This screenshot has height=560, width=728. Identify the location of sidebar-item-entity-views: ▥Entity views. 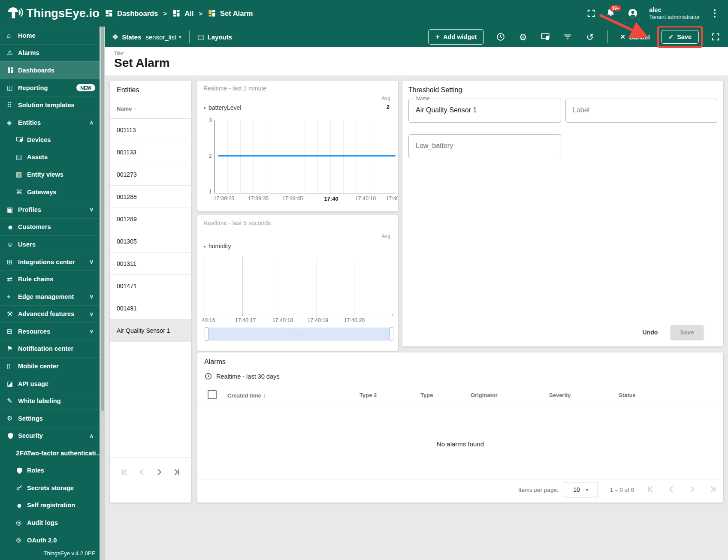
(50, 175).